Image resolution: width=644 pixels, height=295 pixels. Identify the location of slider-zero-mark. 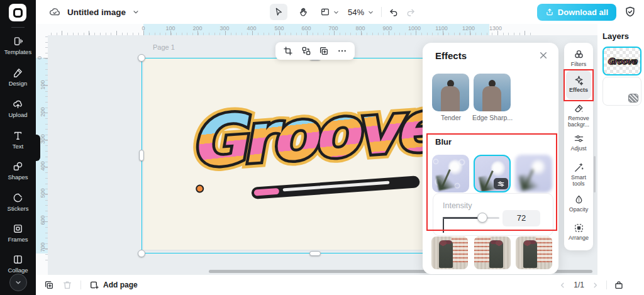
(443, 225).